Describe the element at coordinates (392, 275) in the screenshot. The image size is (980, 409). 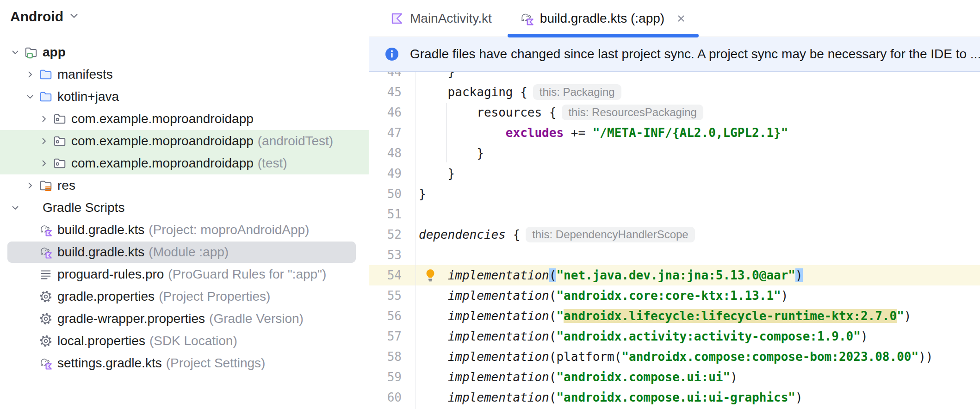
I see `line-number: 54` at that location.